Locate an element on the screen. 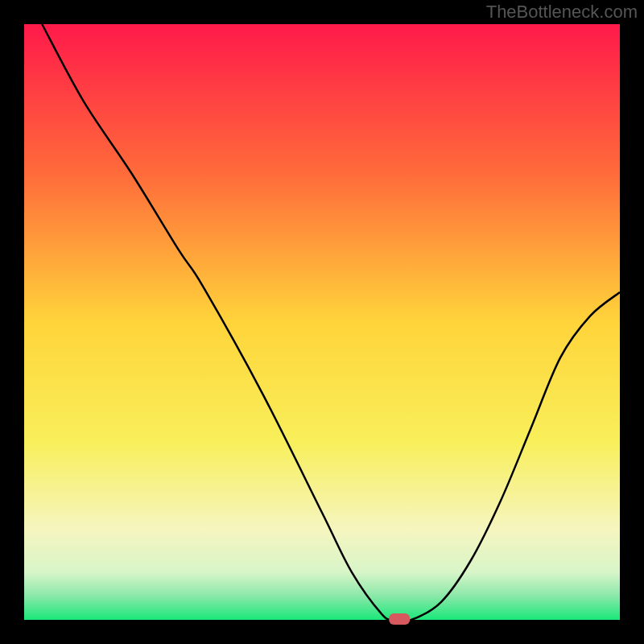  optimal-marker is located at coordinates (399, 619).